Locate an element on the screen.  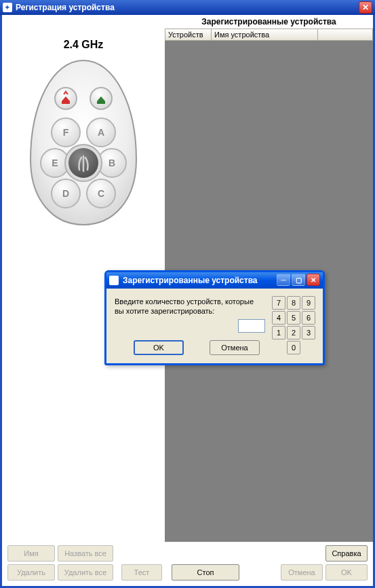
dialog-titlebar: Зарегистрированные устройства ─ ▢ ✕ is located at coordinates (214, 280).